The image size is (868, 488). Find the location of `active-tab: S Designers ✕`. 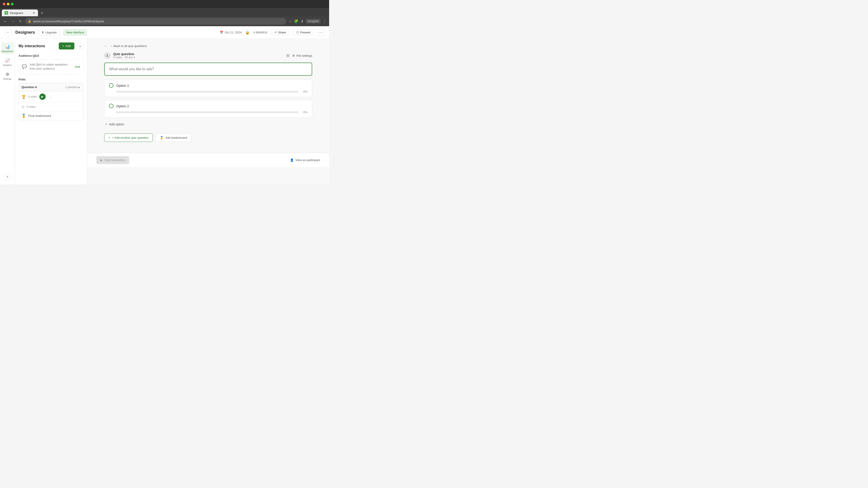

active-tab: S Designers ✕ is located at coordinates (20, 13).